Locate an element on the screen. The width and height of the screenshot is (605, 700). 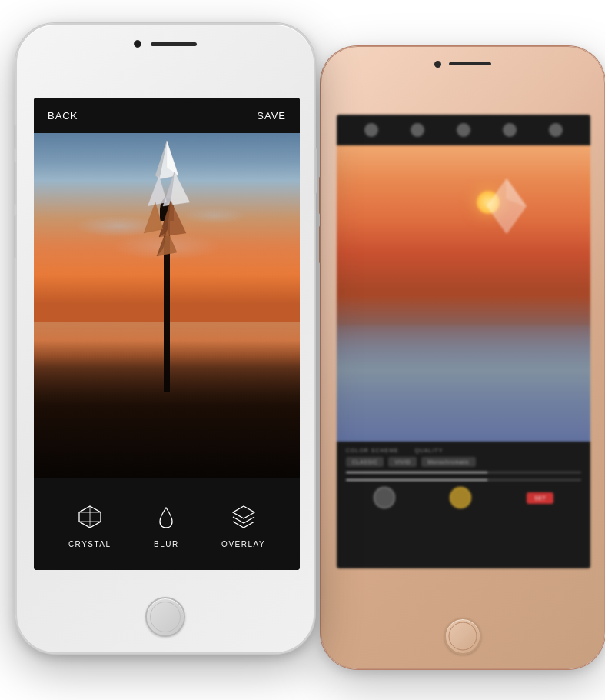
save-button: SAVE is located at coordinates (271, 115).